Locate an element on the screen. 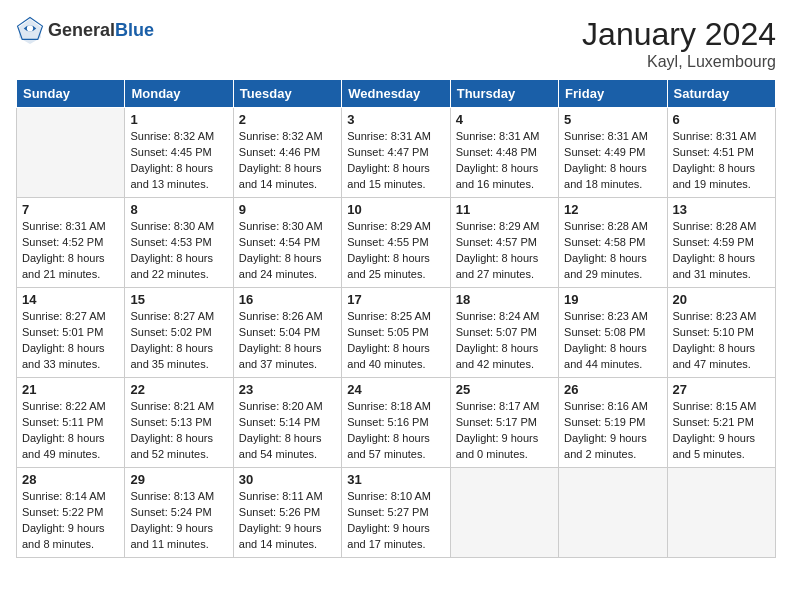  week-row-3: 14Sunrise: 8:27 AMSunset: 5:01 PMDayligh… is located at coordinates (396, 333).